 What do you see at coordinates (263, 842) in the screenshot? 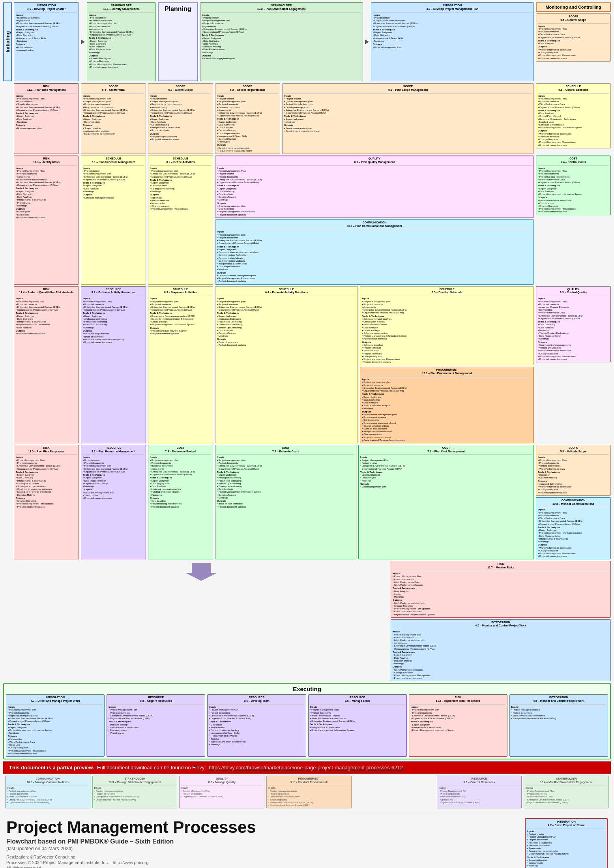
I see `subtitle-line: Flowchart based on PMI PMBOK® Guide – Si…` at bounding box center [263, 842].